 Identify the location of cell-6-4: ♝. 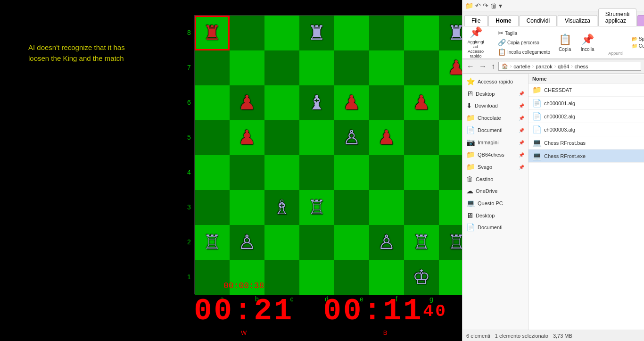
(317, 103).